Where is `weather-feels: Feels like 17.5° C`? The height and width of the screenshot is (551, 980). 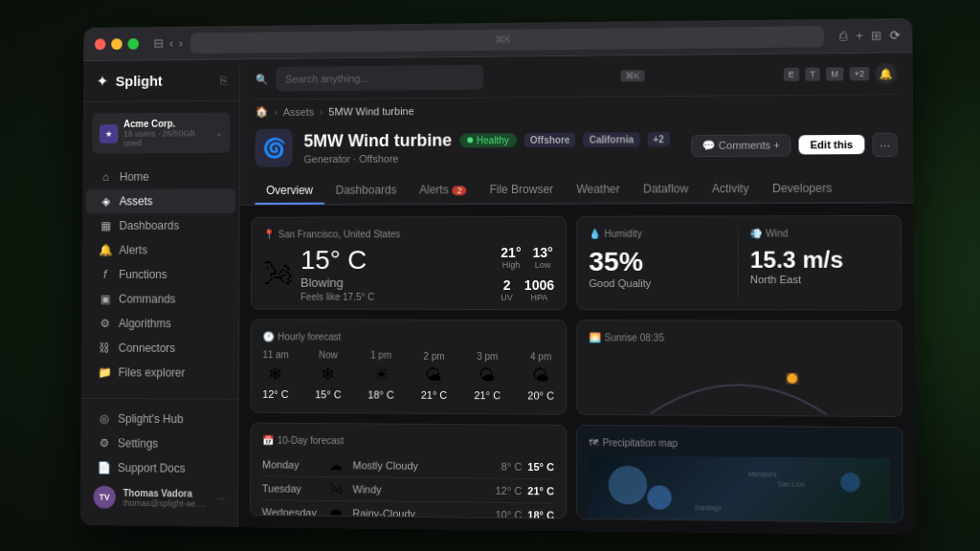 weather-feels: Feels like 17.5° C is located at coordinates (337, 297).